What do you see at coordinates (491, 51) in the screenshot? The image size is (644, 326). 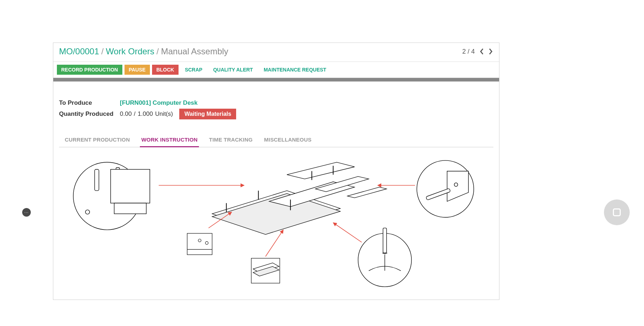 I see `pager-next-icon` at bounding box center [491, 51].